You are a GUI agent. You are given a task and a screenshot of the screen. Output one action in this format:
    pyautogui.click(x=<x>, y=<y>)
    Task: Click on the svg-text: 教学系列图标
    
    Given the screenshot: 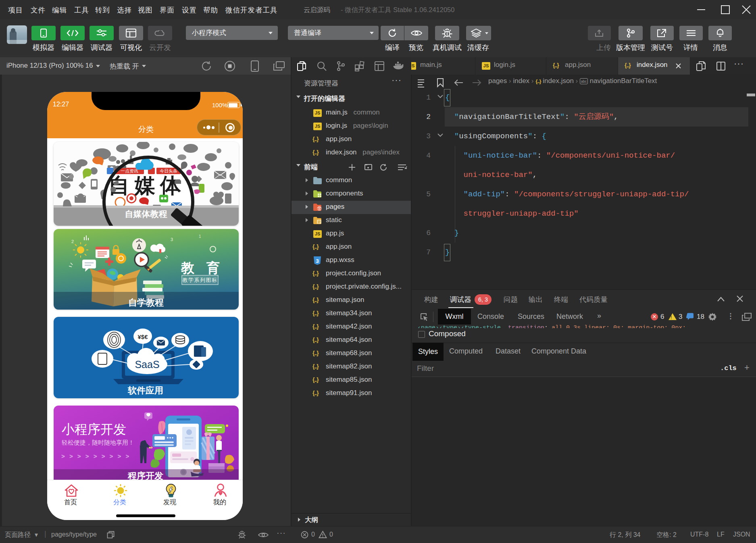 What is the action you would take?
    pyautogui.click(x=200, y=280)
    